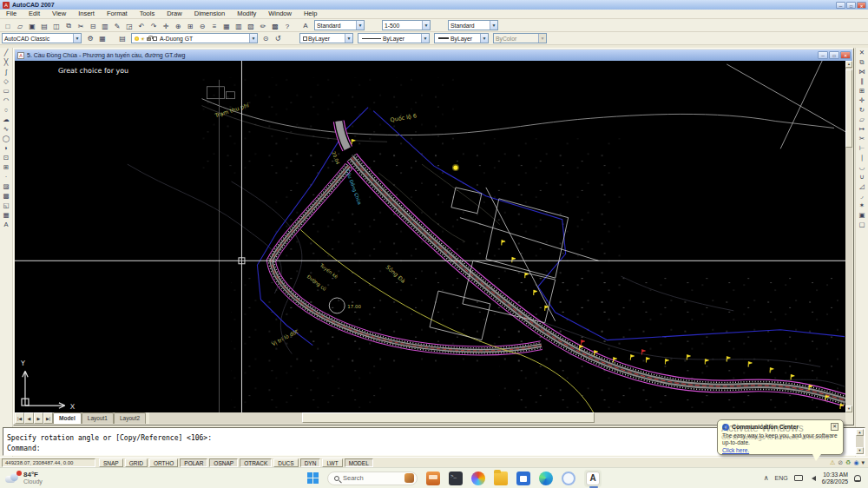 The width and height of the screenshot is (868, 488). Describe the element at coordinates (780, 450) in the screenshot. I see `balloon-link: Click here.` at that location.